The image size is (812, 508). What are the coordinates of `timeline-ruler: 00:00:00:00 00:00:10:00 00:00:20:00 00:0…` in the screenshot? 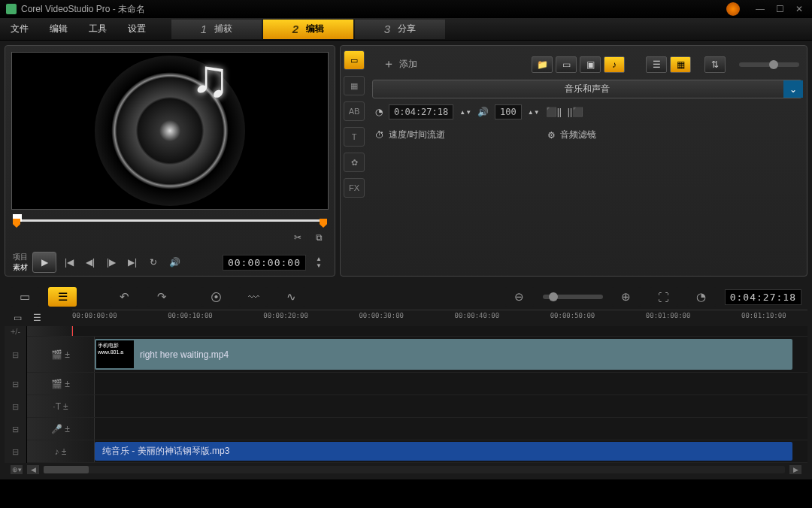 It's located at (440, 318).